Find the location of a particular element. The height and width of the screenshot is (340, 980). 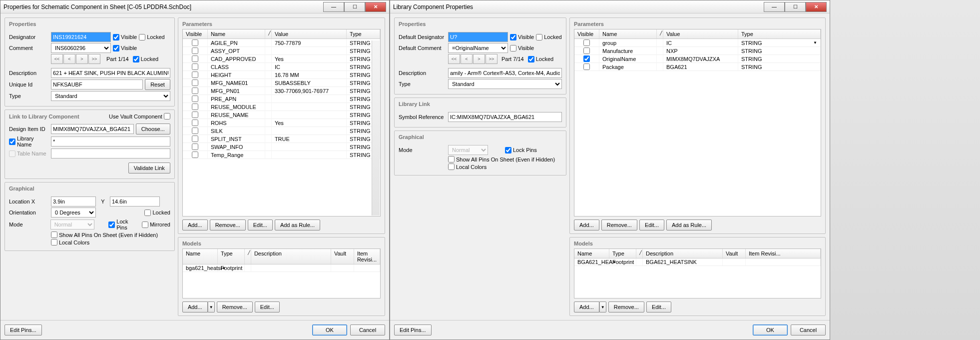

scrollbar is located at coordinates (376, 128).